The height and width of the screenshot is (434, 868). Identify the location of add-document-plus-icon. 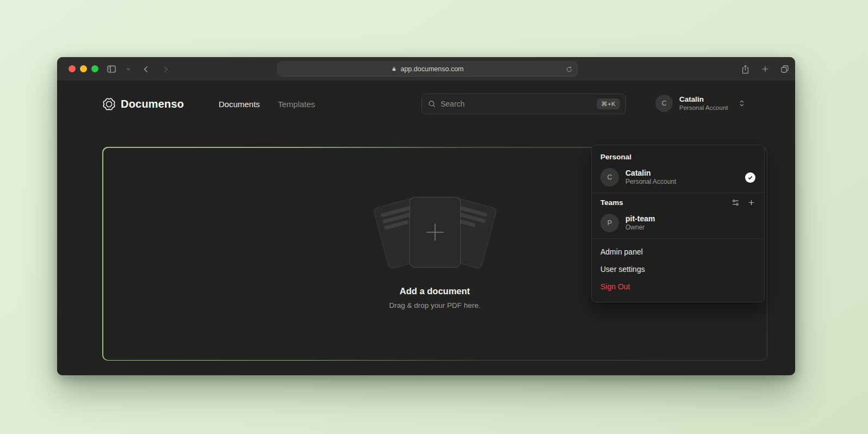
(435, 232).